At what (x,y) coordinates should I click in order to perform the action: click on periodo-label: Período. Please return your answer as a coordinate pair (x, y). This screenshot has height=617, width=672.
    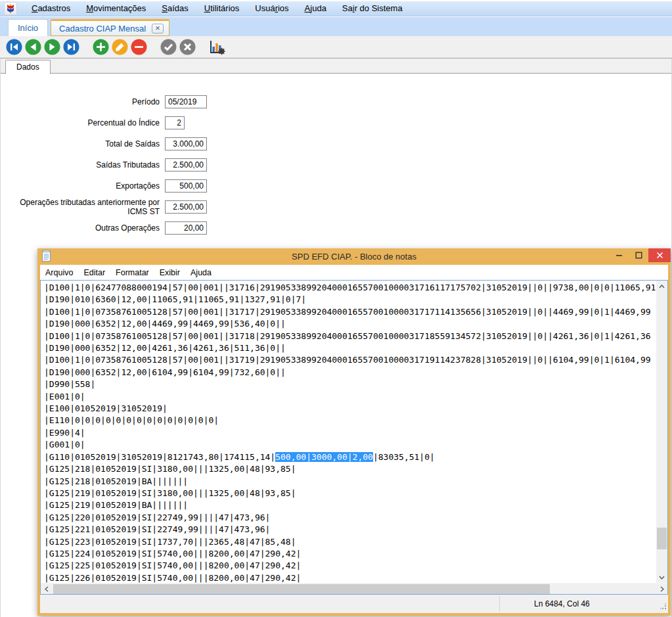
    Looking at the image, I should click on (83, 102).